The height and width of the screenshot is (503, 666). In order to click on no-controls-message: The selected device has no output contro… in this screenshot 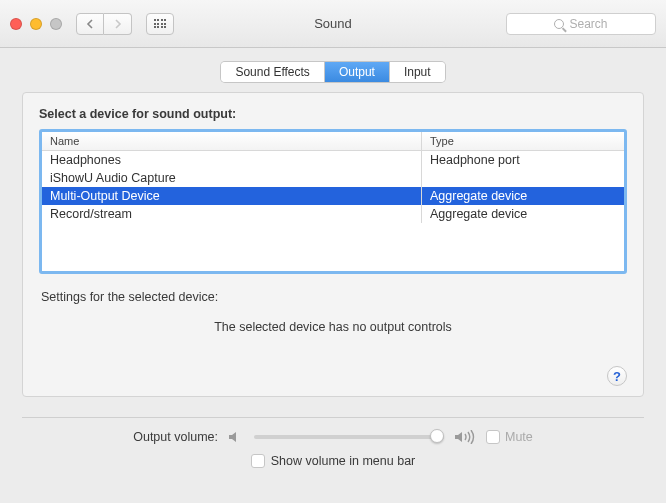, I will do `click(333, 327)`.